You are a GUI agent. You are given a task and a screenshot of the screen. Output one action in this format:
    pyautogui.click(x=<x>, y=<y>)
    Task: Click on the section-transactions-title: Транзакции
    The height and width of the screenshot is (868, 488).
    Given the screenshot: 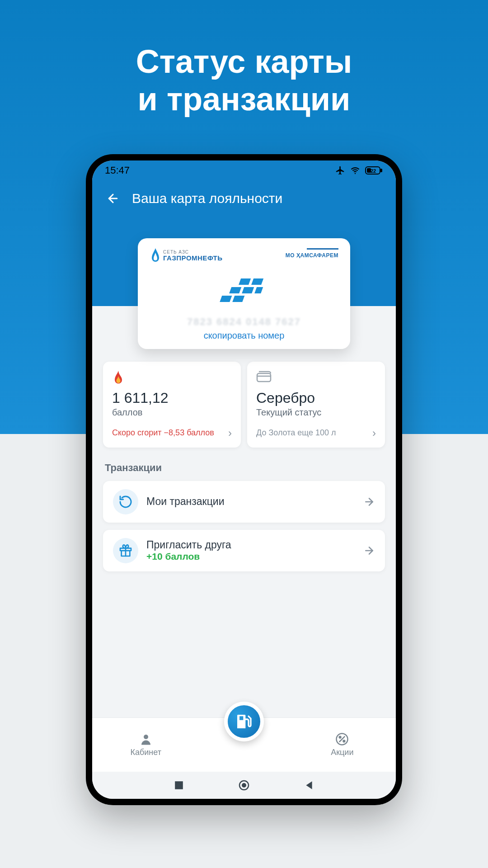 What is the action you would take?
    pyautogui.click(x=245, y=468)
    